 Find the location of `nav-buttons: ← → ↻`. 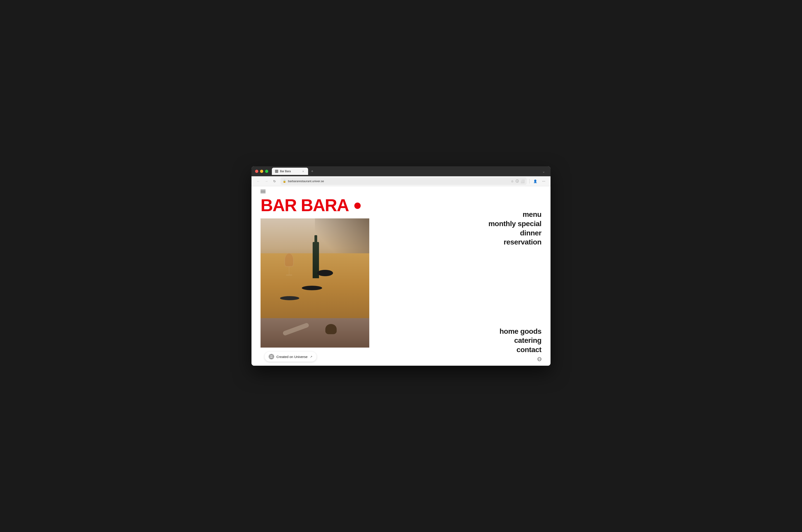

nav-buttons: ← → ↻ is located at coordinates (267, 181).